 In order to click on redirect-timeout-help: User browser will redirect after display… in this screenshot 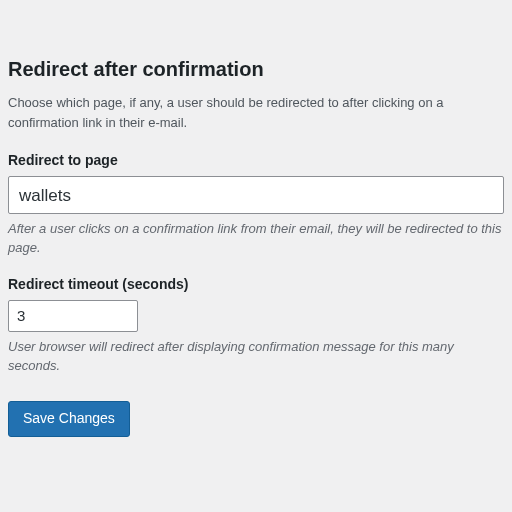, I will do `click(256, 357)`.